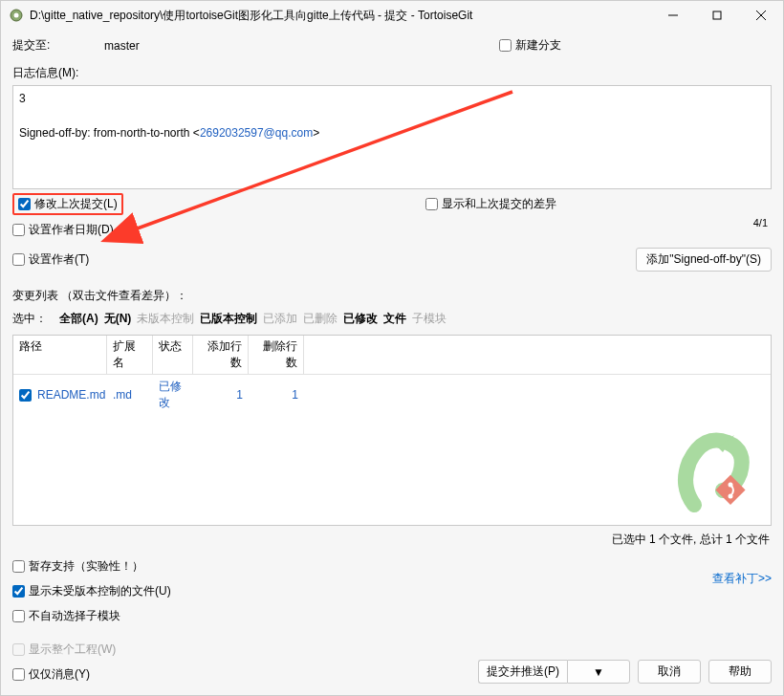 This screenshot has width=784, height=696. What do you see at coordinates (704, 260) in the screenshot?
I see `add-signed-off-button: 添加"Signed-off-by"(S)` at bounding box center [704, 260].